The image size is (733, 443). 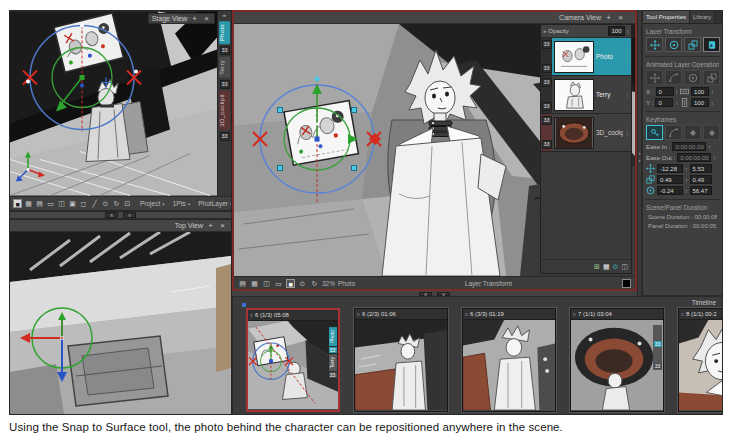 What do you see at coordinates (701, 190) in the screenshot?
I see `skew-field: 56.47` at bounding box center [701, 190].